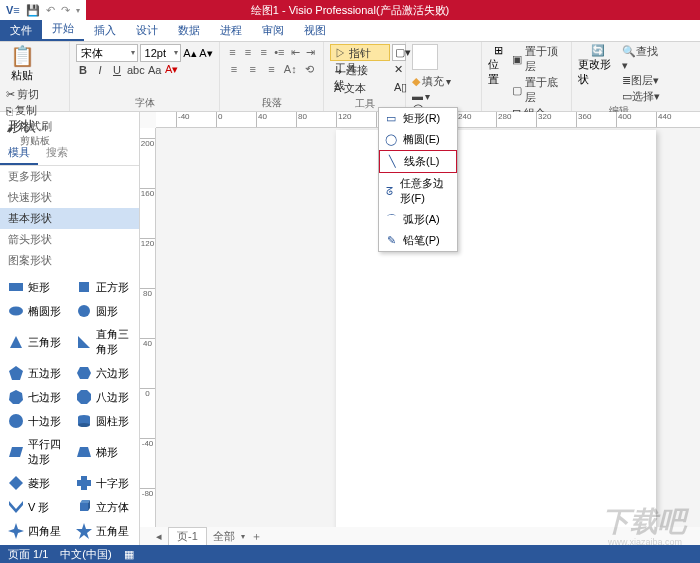 This screenshot has height=563, width=700. Describe the element at coordinates (310, 52) in the screenshot. I see `indent-inc-button: ⇥` at that location.